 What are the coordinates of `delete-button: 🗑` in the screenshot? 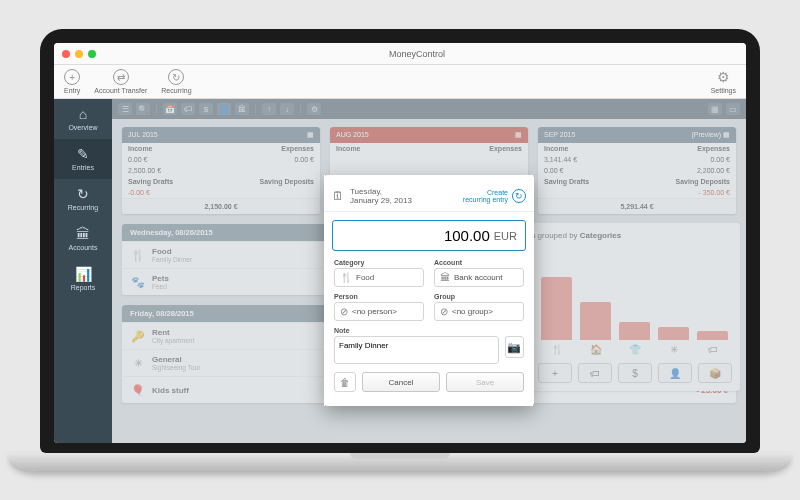 It's located at (345, 382).